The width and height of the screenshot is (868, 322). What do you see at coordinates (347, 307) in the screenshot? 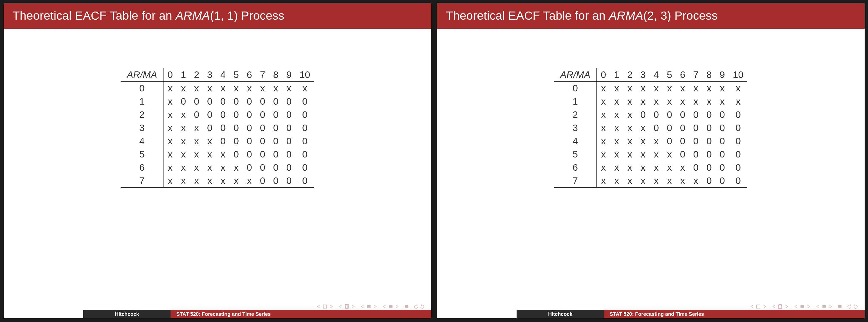
I see `doc-icon` at bounding box center [347, 307].